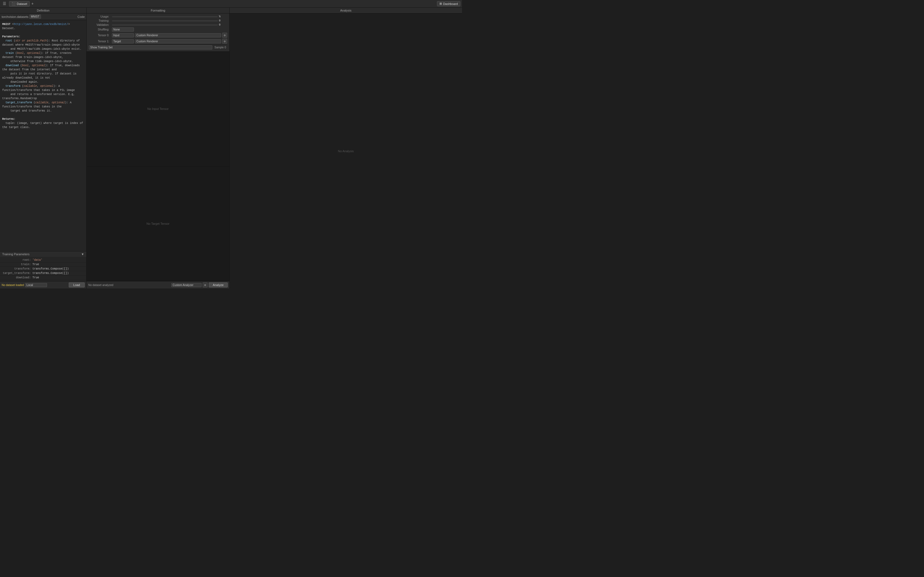 Image resolution: width=924 pixels, height=577 pixels. I want to click on validation-value: 0, so click(223, 25).